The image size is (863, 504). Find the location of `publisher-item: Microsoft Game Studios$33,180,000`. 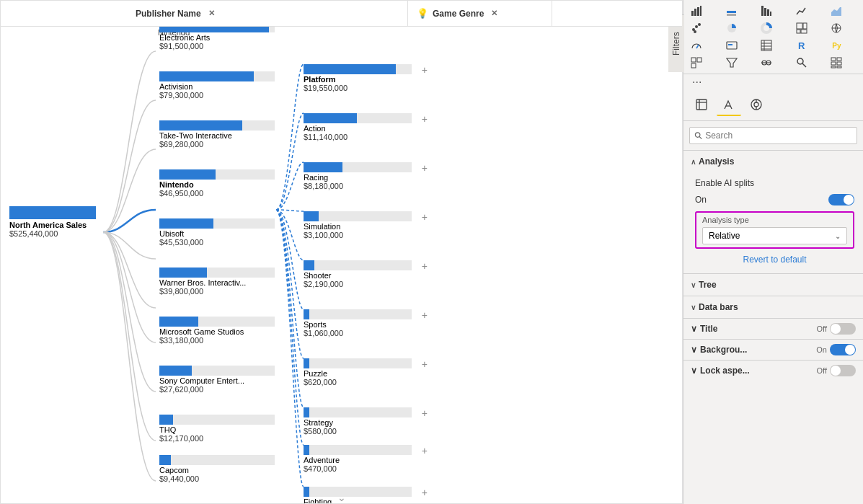

publisher-item: Microsoft Game Studios$33,180,000 is located at coordinates (217, 330).